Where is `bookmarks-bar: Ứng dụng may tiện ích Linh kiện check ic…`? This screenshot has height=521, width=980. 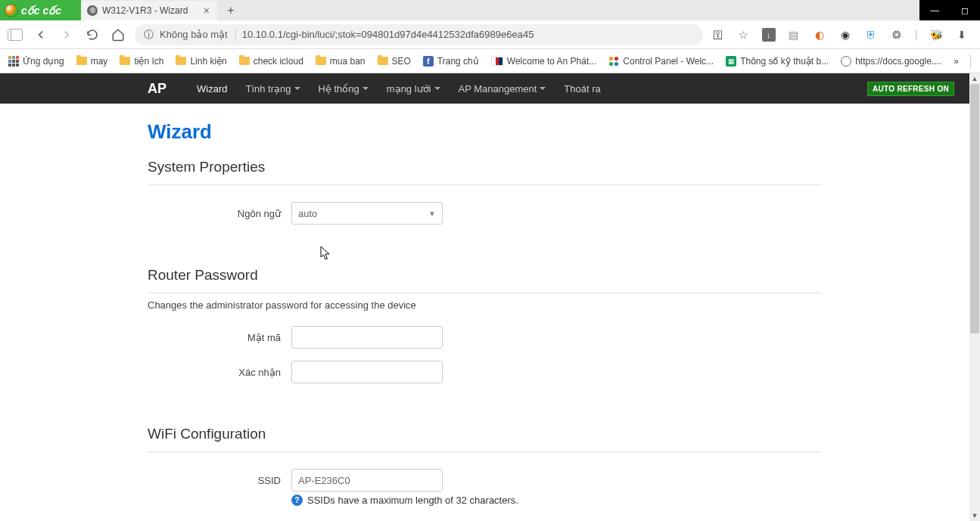
bookmarks-bar: Ứng dụng may tiện ích Linh kiện check ic… is located at coordinates (490, 61).